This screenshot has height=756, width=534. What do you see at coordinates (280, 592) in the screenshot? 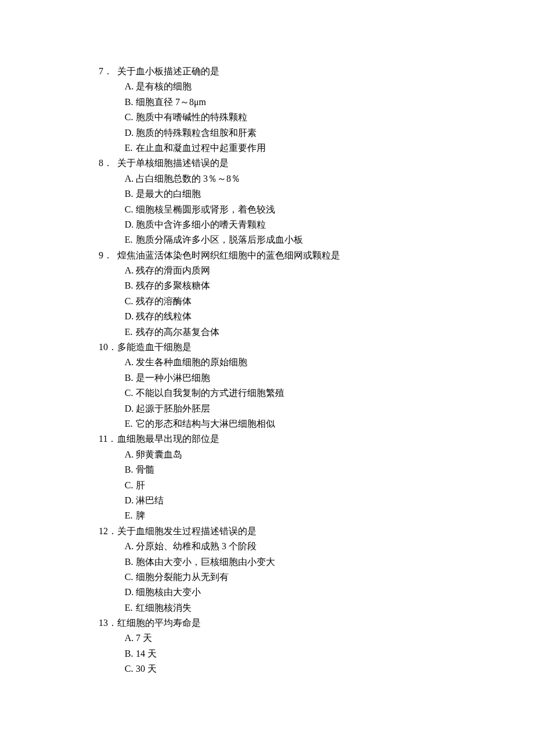
I see `option-d: D.细胞核由大变小` at bounding box center [280, 592].